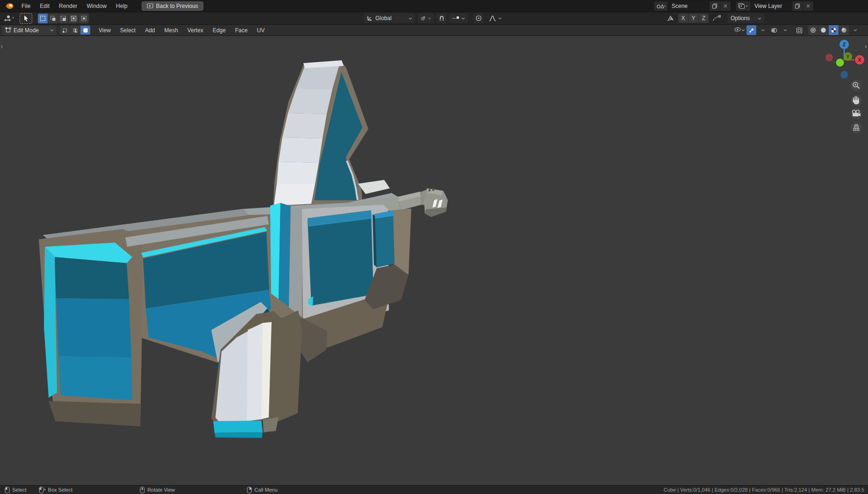  What do you see at coordinates (829, 57) in the screenshot?
I see `axis-neg-x-ball` at bounding box center [829, 57].